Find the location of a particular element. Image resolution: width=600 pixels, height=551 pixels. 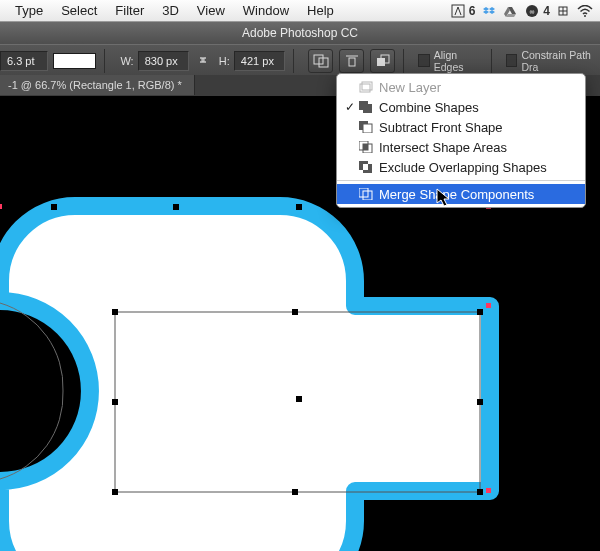

width-field: 830 px is located at coordinates (164, 61).